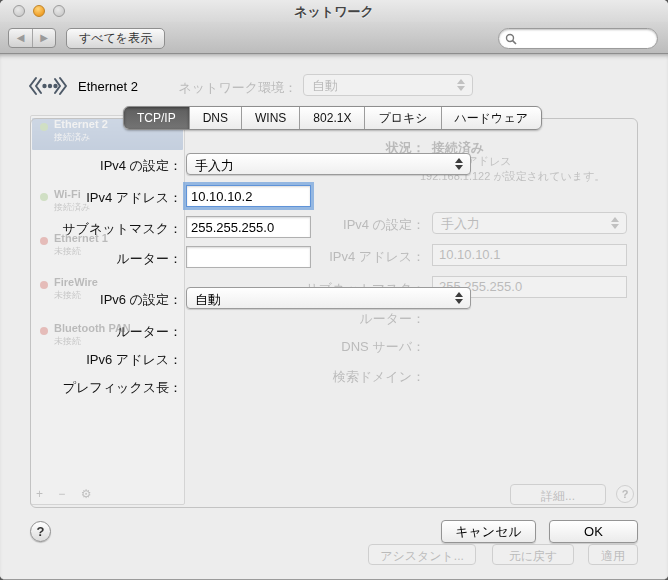 The width and height of the screenshot is (668, 580). Describe the element at coordinates (44, 38) in the screenshot. I see `forward-button: ▶` at that location.